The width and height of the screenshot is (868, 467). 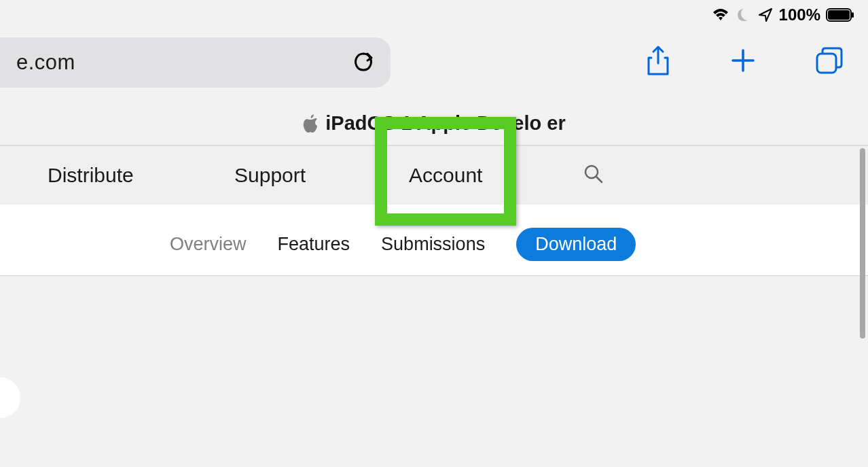 What do you see at coordinates (270, 175) in the screenshot?
I see `nav-item-support: Support` at bounding box center [270, 175].